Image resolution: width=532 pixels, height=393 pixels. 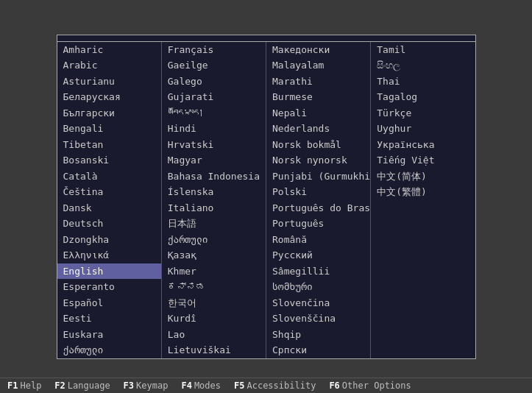 What do you see at coordinates (318, 224) in the screenshot?
I see `language-item: Português` at bounding box center [318, 224].